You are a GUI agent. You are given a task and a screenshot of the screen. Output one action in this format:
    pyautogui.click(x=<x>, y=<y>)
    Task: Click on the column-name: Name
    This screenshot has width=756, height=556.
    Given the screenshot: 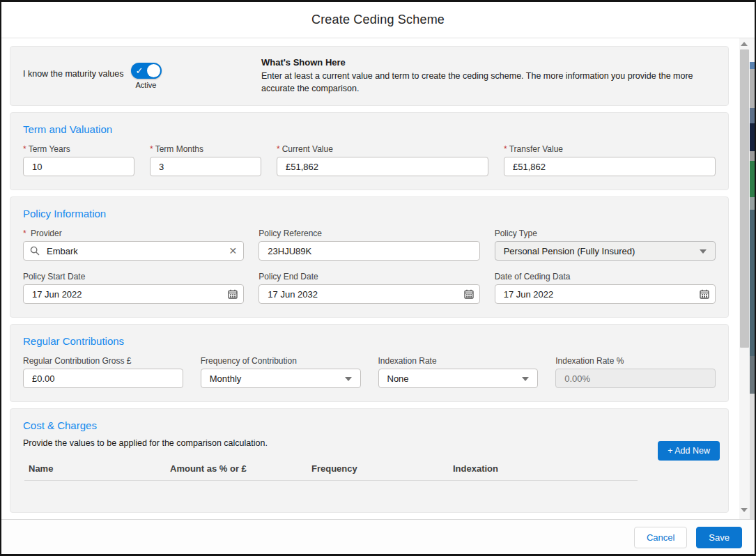 What is the action you would take?
    pyautogui.click(x=93, y=468)
    